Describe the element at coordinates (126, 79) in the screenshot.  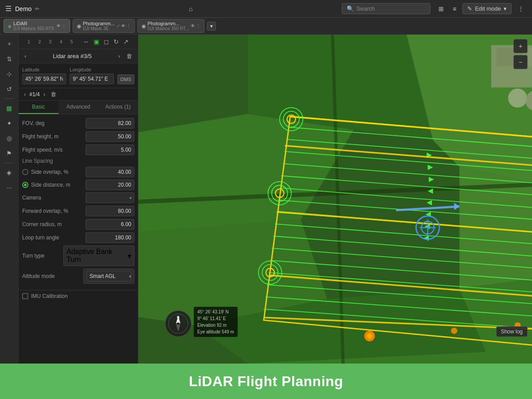
I see `dms-toggle-button: DMS` at that location.